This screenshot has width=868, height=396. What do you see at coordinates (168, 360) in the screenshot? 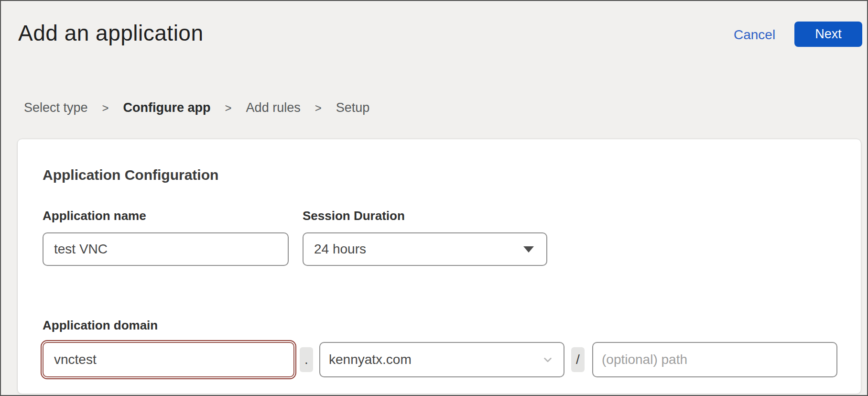
I see `application-subdomain-input` at bounding box center [168, 360].